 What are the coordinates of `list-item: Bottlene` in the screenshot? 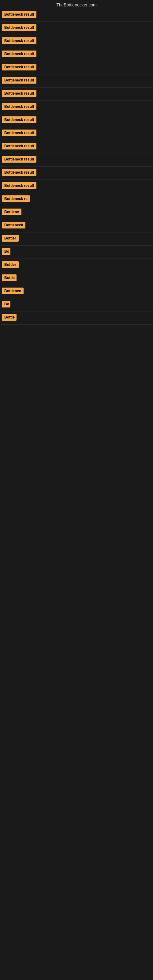 It's located at (77, 213).